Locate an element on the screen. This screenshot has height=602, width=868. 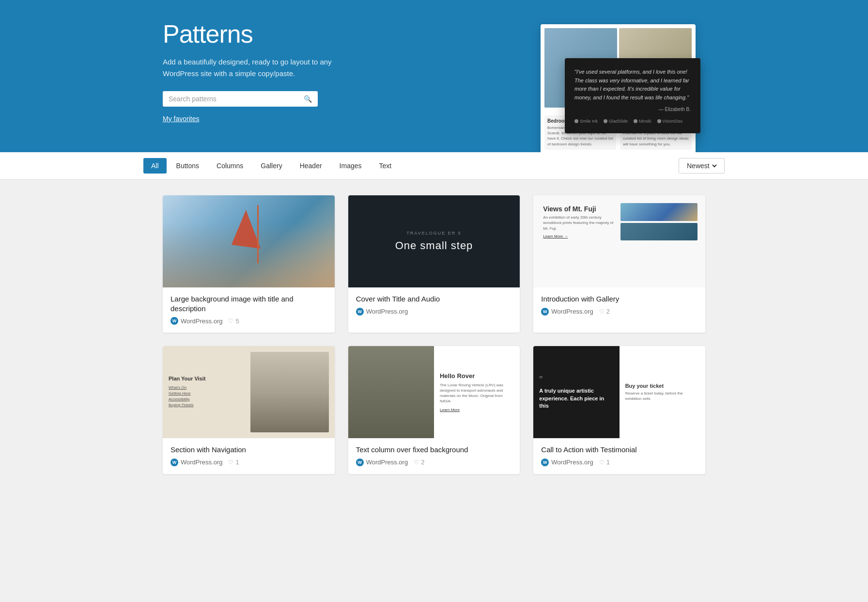
pattern-title-4: Section with Navigation is located at coordinates (249, 450).